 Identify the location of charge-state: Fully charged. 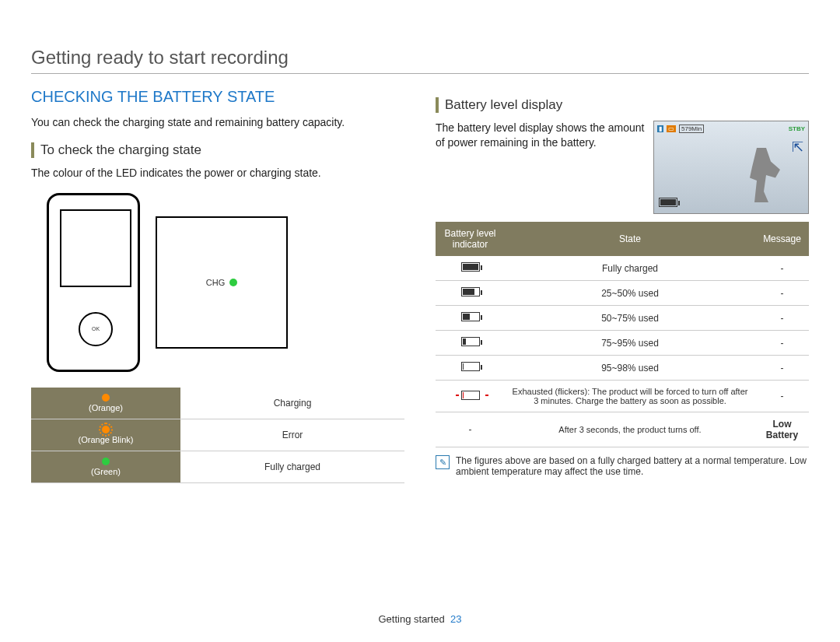
(292, 467).